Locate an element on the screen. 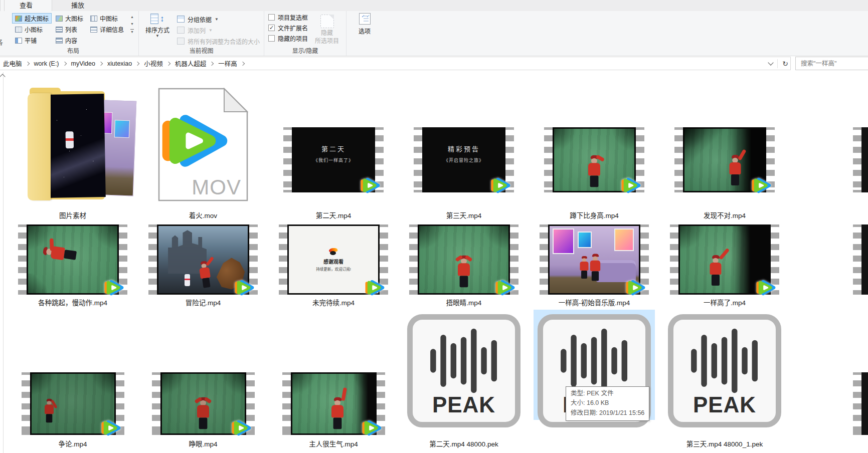 The width and height of the screenshot is (868, 453). scroll-up-icon: ▲ is located at coordinates (132, 17).